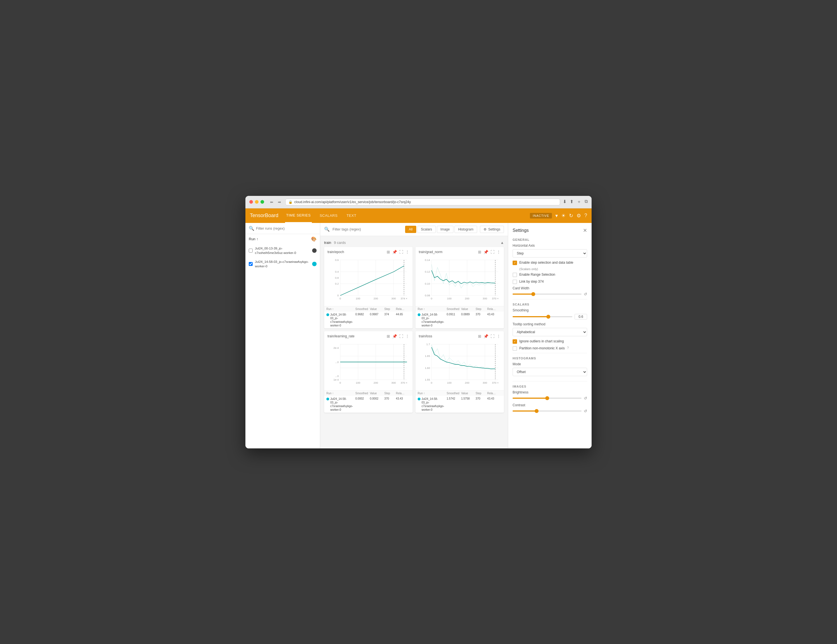  Describe the element at coordinates (542, 341) in the screenshot. I see `ignore-outliers-label: Ignore outliers in chart scaling` at that location.